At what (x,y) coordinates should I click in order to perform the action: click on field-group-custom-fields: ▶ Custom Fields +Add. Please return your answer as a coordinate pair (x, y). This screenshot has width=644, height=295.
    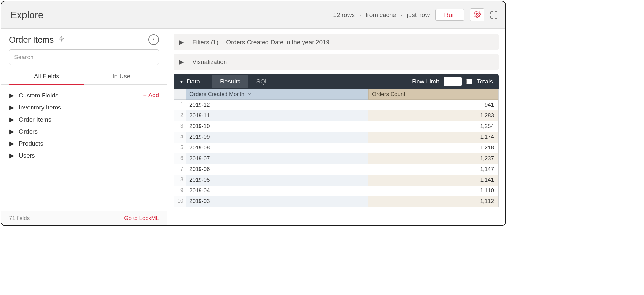
    Looking at the image, I should click on (84, 96).